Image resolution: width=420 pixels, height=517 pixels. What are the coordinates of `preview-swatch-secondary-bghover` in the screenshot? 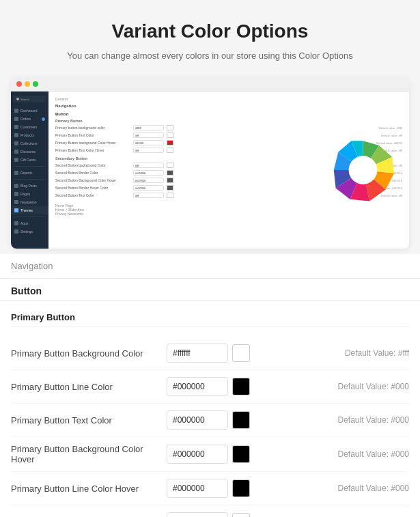 It's located at (170, 180).